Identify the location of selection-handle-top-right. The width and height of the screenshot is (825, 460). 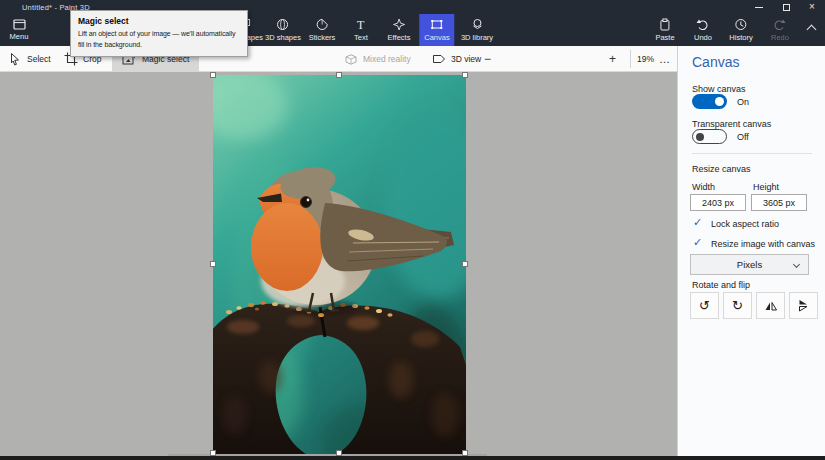
(465, 75).